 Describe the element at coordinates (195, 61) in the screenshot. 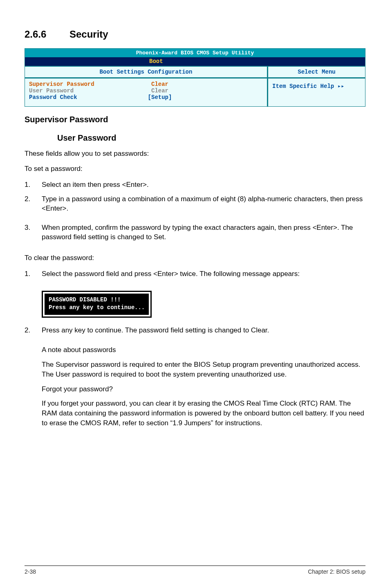

I see `bios-tab-row: Boot` at that location.